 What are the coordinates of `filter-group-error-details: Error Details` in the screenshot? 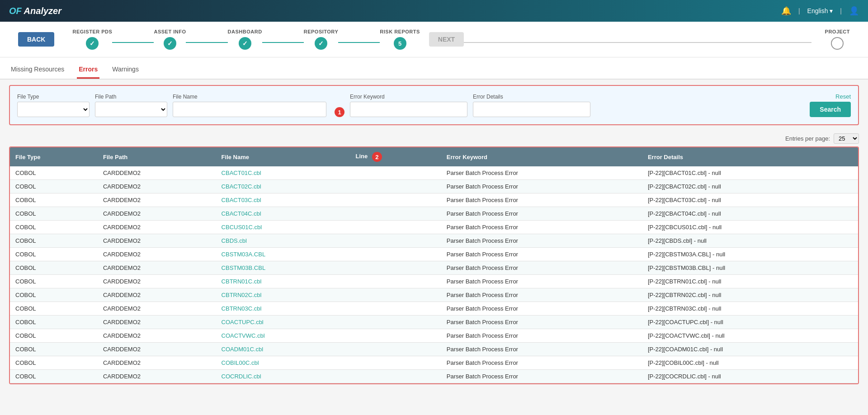 It's located at (532, 105).